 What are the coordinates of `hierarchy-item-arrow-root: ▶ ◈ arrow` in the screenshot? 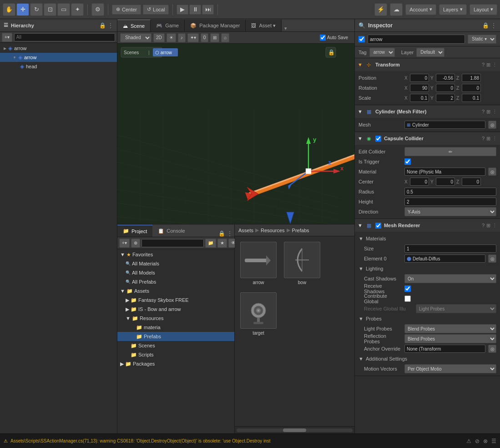 It's located at (58, 48).